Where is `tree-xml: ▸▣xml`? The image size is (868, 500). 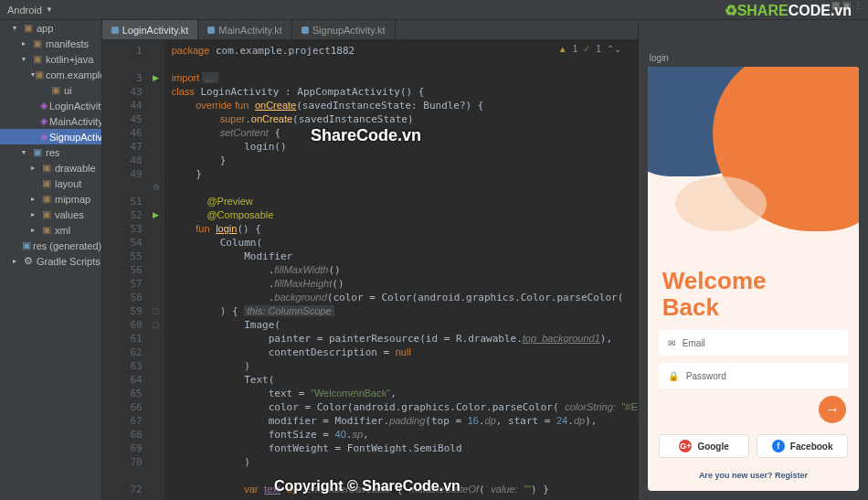
tree-xml: ▸▣xml is located at coordinates (51, 230).